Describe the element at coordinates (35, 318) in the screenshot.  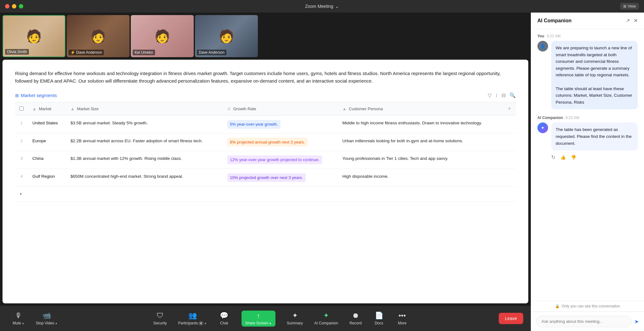
I see `toolbar-left: 🎙 Mute ▲ 📹 Stop Video ▲` at that location.